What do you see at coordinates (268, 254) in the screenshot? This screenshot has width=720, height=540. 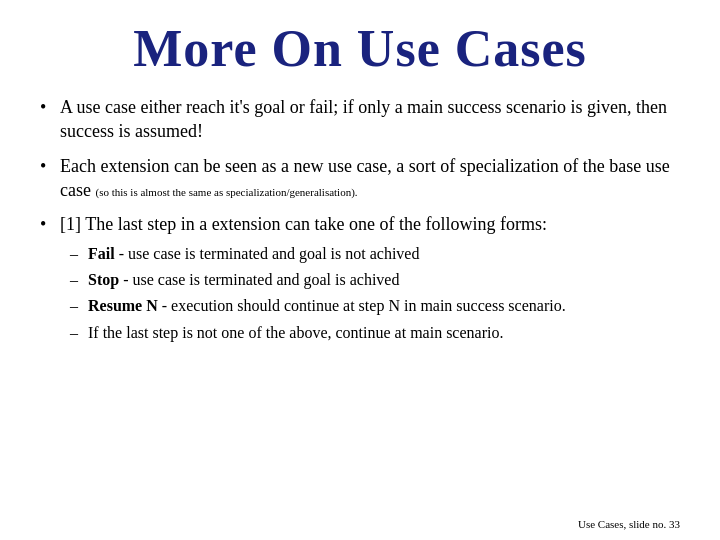 I see `sub-desc-fail: - use case is terminated and goal is not…` at bounding box center [268, 254].